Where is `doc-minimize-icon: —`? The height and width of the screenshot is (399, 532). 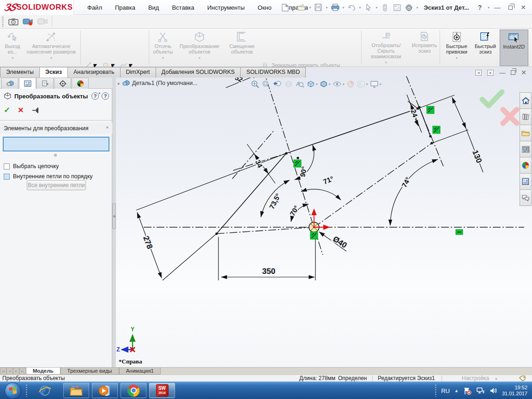
doc-minimize-icon: — is located at coordinates (502, 73).